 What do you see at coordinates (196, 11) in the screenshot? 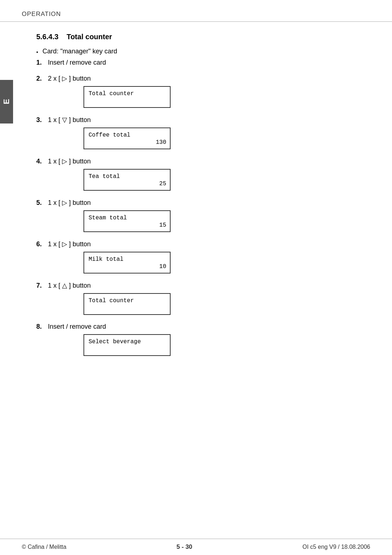
I see `page-header: Operation` at bounding box center [196, 11].